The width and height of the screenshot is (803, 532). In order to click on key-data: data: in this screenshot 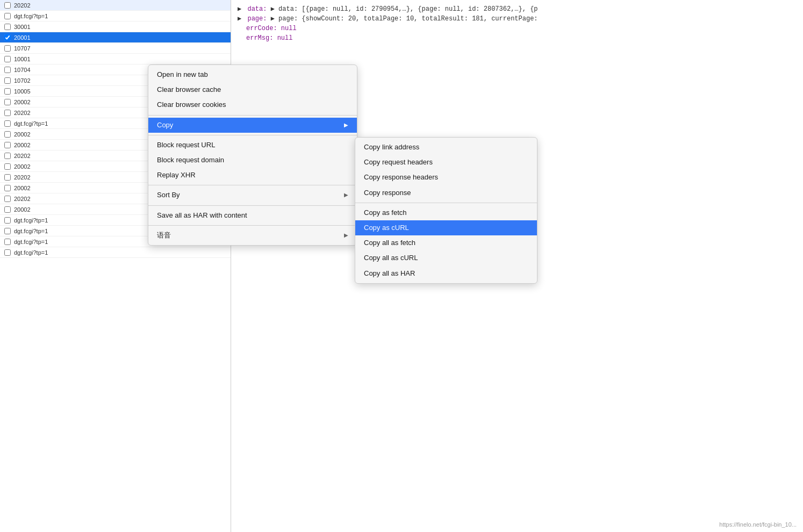, I will do `click(259, 9)`.